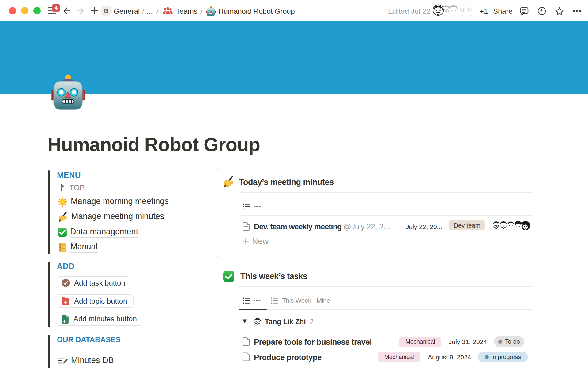 Image resolution: width=588 pixels, height=368 pixels. What do you see at coordinates (462, 10) in the screenshot?
I see `svg-text: M` at bounding box center [462, 10].